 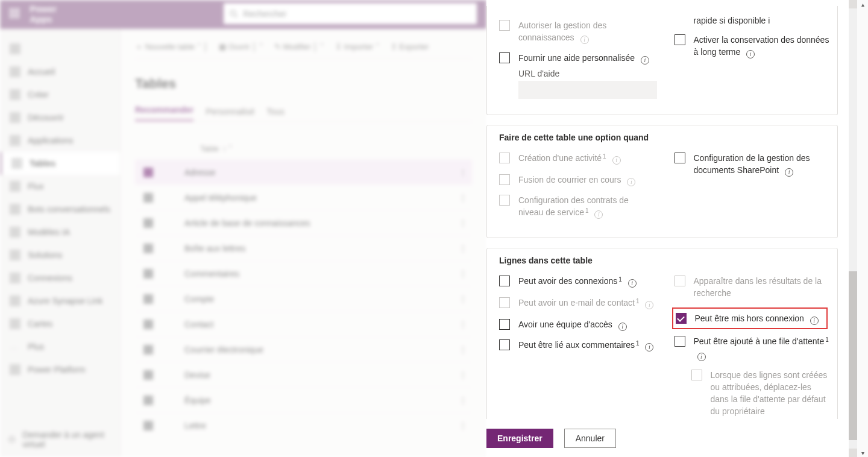 What do you see at coordinates (863, 228) in the screenshot?
I see `window-scrollbar: ▴ ▾` at bounding box center [863, 228].